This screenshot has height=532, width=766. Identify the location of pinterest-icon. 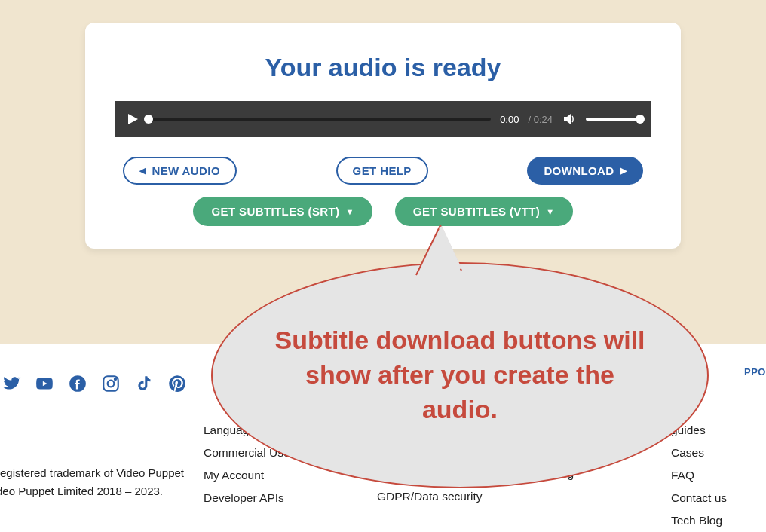
(177, 384).